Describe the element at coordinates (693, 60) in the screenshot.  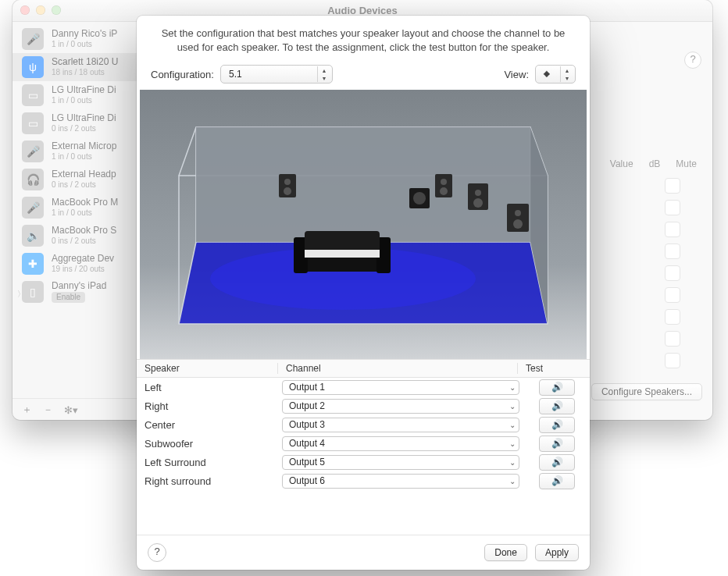
I see `help-button: ?` at that location.